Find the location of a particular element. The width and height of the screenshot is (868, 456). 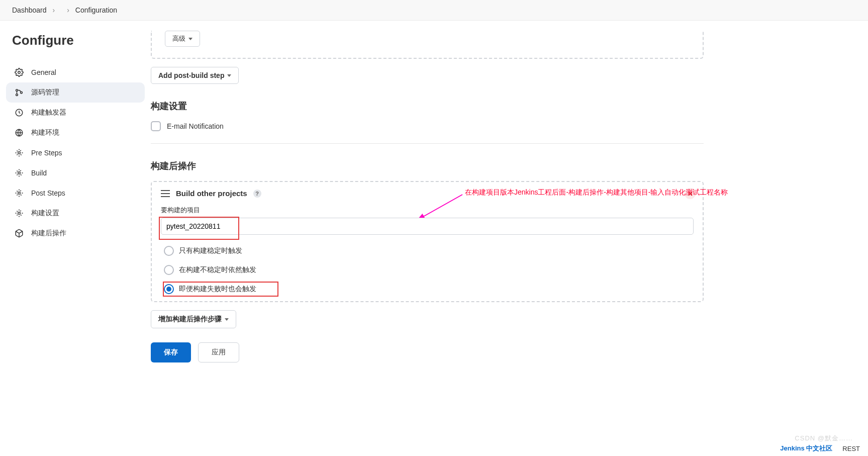

section-post-build: 构建后操作 is located at coordinates (427, 166).